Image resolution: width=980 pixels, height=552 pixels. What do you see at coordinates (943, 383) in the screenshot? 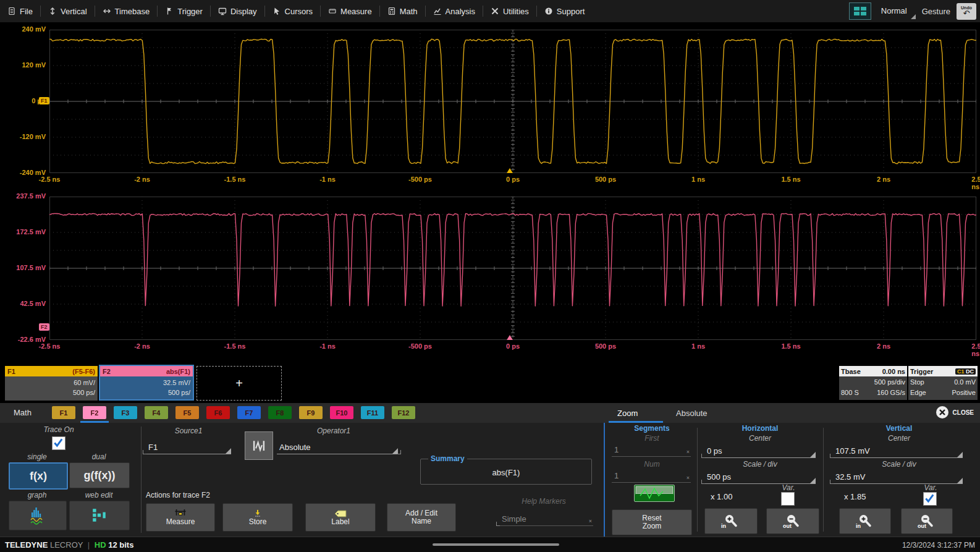
I see `trigger-box: Trigger C1 DC Stop 0.0 mV Edge Positive` at bounding box center [943, 383].